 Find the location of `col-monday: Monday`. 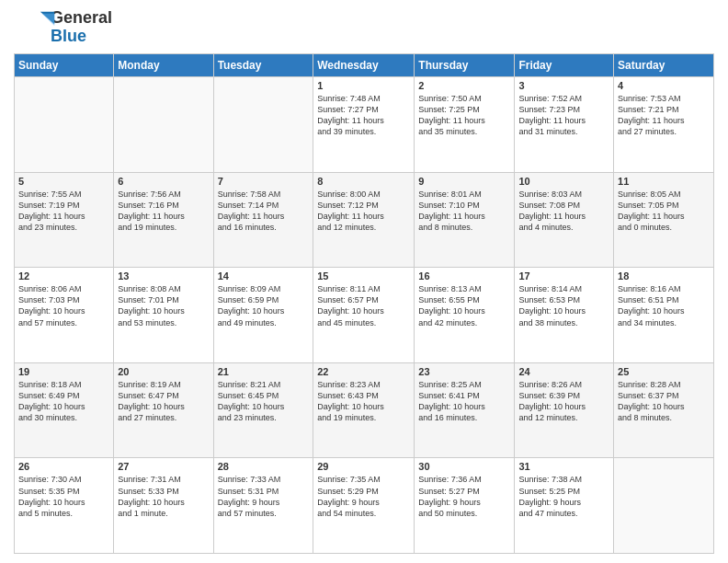

col-monday: Monday is located at coordinates (164, 66).